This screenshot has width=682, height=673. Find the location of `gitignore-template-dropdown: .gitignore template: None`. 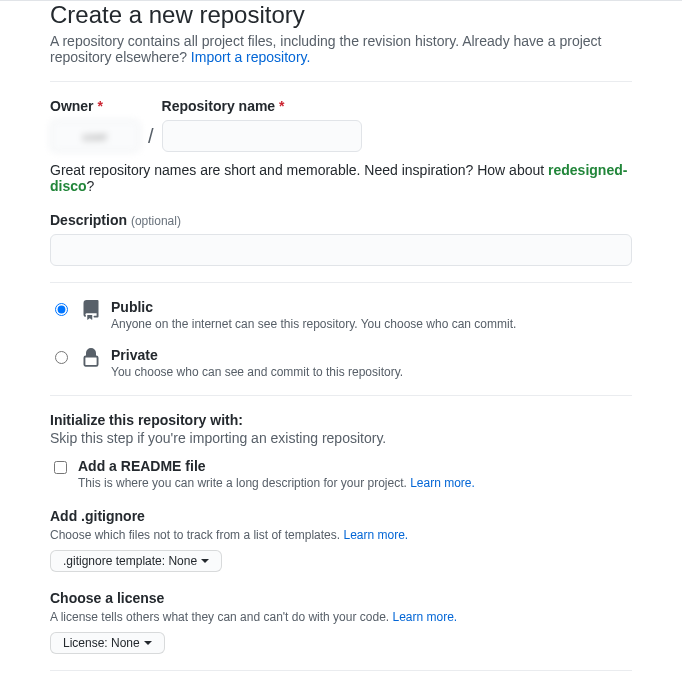

gitignore-template-dropdown: .gitignore template: None is located at coordinates (136, 561).